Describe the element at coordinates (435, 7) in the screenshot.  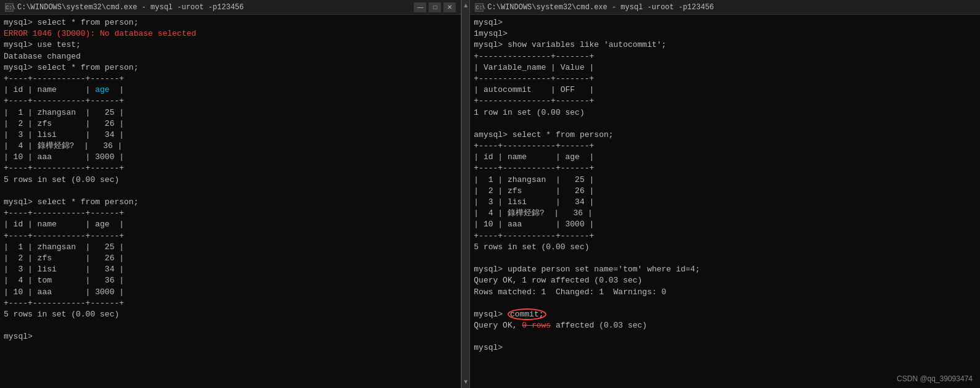
I see `left-window-controls: — □ ✕` at that location.